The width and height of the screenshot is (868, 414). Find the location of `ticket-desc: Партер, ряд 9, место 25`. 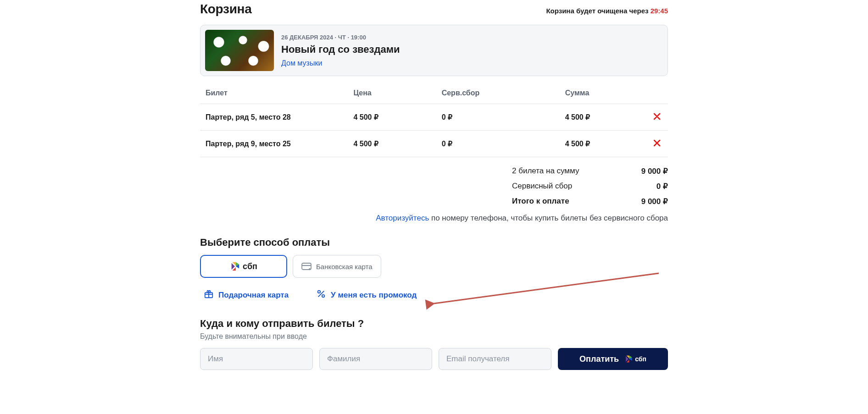

ticket-desc: Партер, ряд 9, место 25 is located at coordinates (275, 144).